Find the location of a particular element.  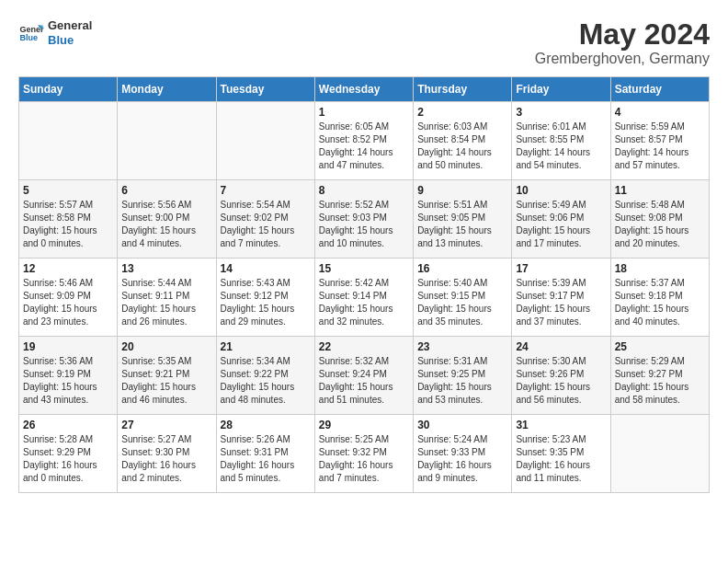

day-info: Sunrise: 5:27 AM Sunset: 9:30 PM Dayligh… is located at coordinates (166, 459).